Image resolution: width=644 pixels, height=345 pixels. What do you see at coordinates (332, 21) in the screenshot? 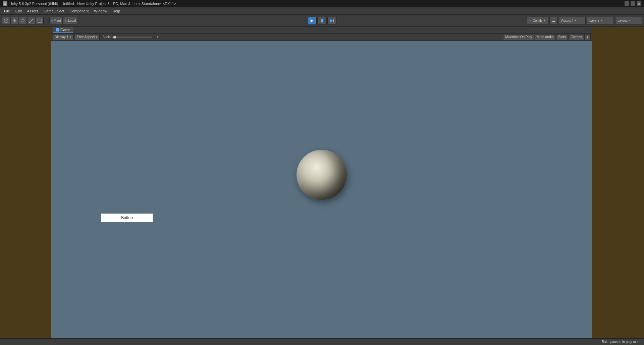
I see `step-button` at bounding box center [332, 21].